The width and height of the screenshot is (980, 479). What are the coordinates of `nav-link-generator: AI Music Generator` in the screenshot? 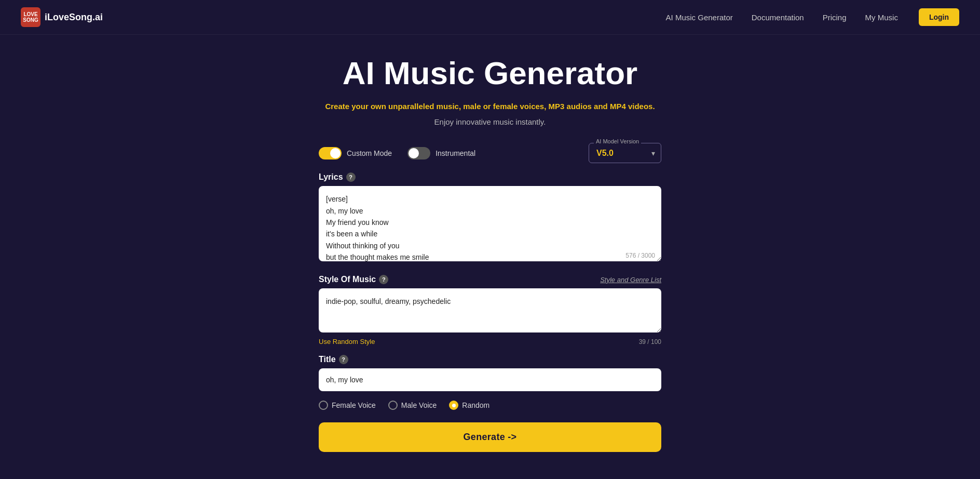 It's located at (700, 18).